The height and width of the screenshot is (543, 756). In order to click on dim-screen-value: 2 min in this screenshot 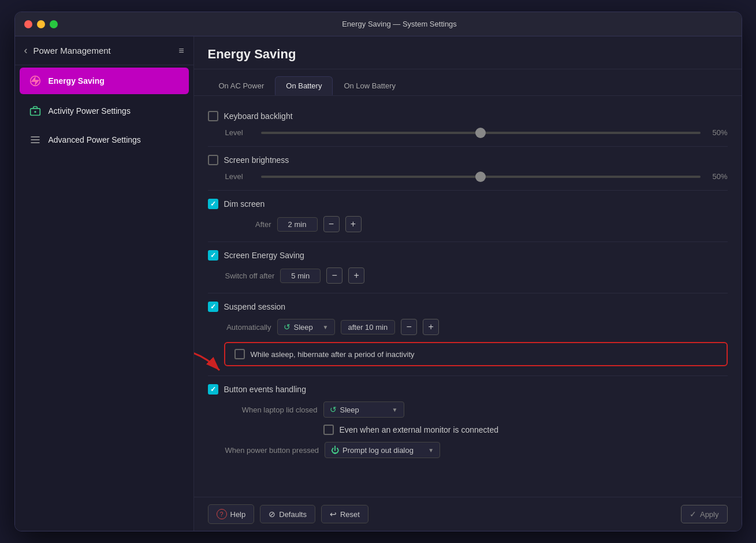, I will do `click(297, 224)`.